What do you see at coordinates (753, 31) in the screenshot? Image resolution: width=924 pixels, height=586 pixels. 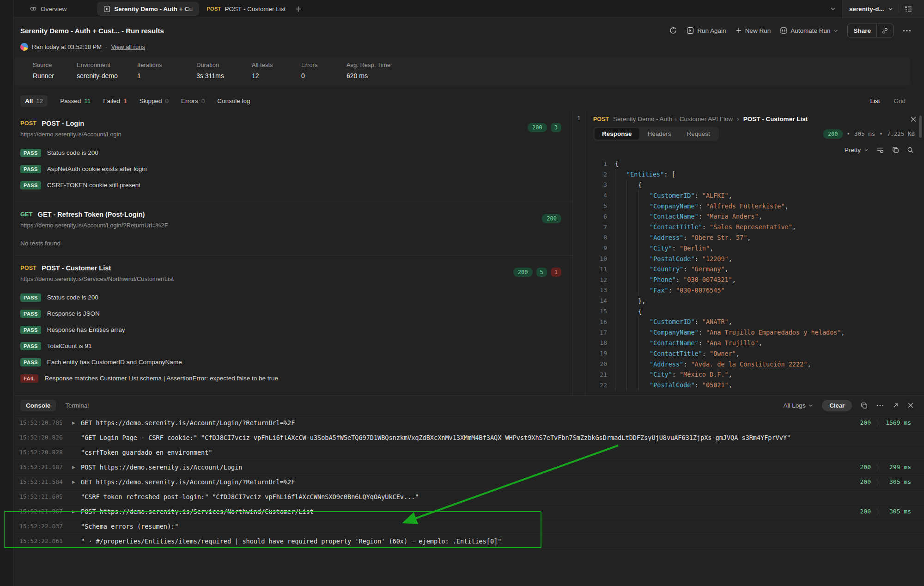 I see `new-run-button: New Run` at bounding box center [753, 31].